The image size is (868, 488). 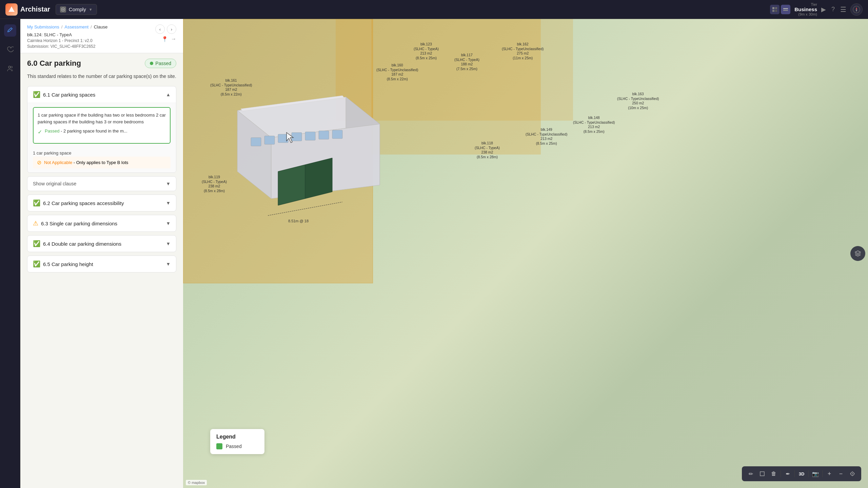 I want to click on clause-6-5-chevron: ▼, so click(x=168, y=264).